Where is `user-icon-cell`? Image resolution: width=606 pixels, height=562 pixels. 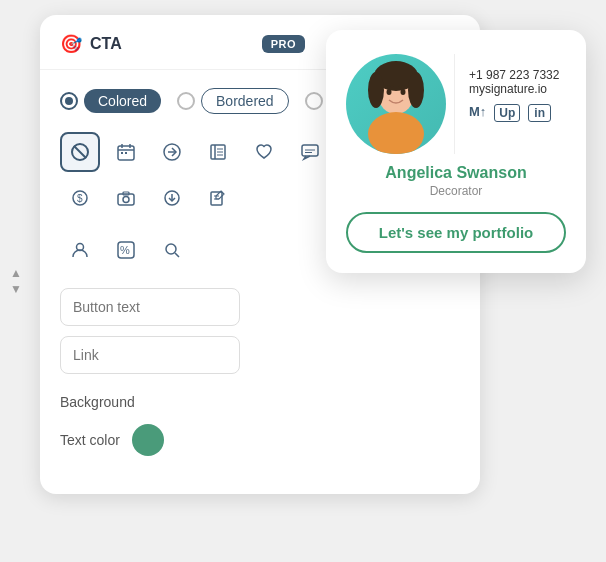 user-icon-cell is located at coordinates (80, 250).